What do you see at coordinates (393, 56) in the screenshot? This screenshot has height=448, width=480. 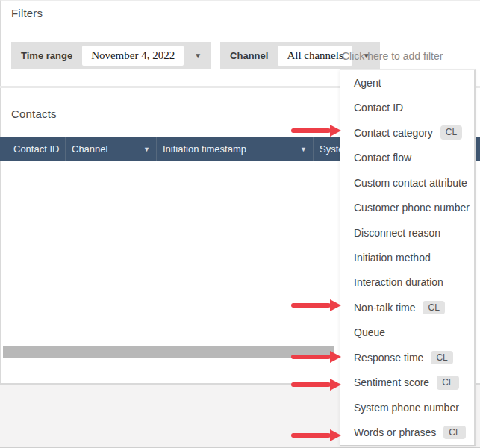 I see `add-filter-input: Click here to add filter` at bounding box center [393, 56].